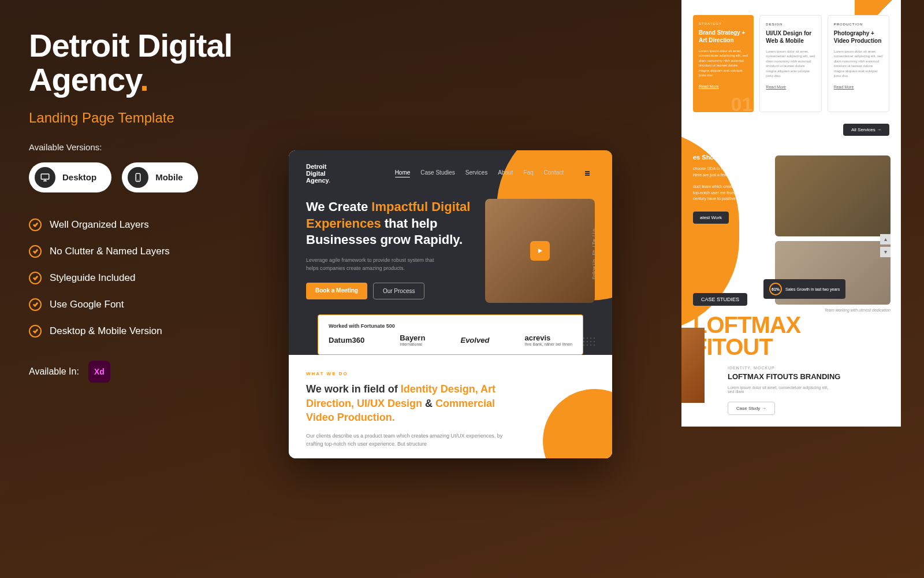 Image resolution: width=924 pixels, height=578 pixels. What do you see at coordinates (450, 253) in the screenshot?
I see `hero-section: DetroitDigitalAgency. Home Case Studies …` at bounding box center [450, 253].